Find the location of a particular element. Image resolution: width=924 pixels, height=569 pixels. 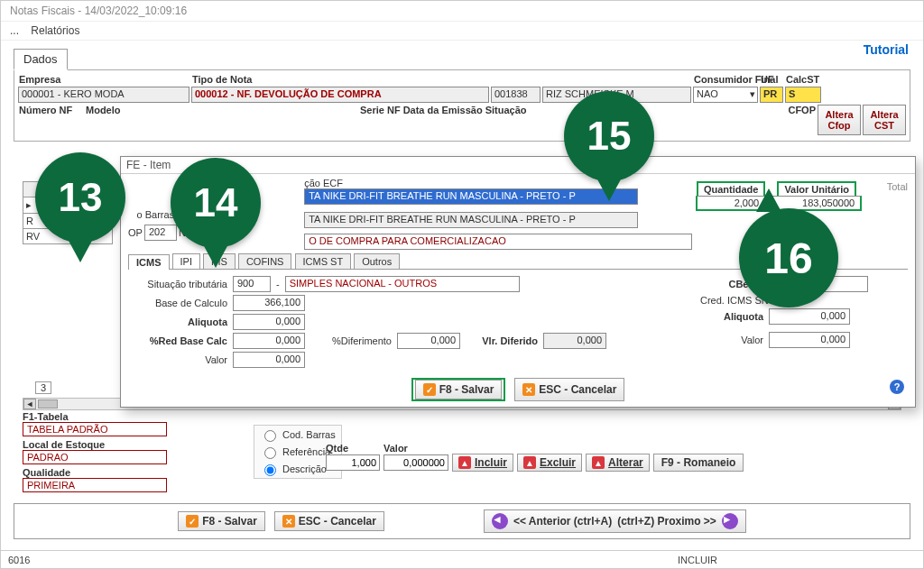

valor-label: Valor is located at coordinates (178, 360).